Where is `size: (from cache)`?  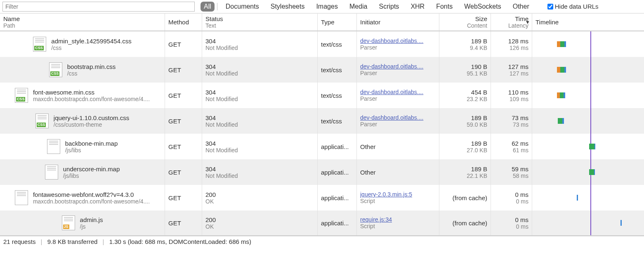
size: (from cache) is located at coordinates (470, 223).